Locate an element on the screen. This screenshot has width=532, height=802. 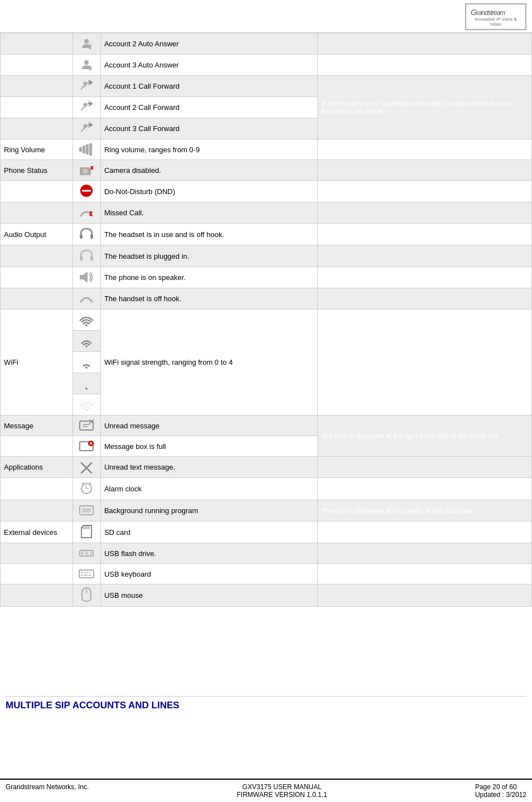
missed-call-icon is located at coordinates (86, 212).